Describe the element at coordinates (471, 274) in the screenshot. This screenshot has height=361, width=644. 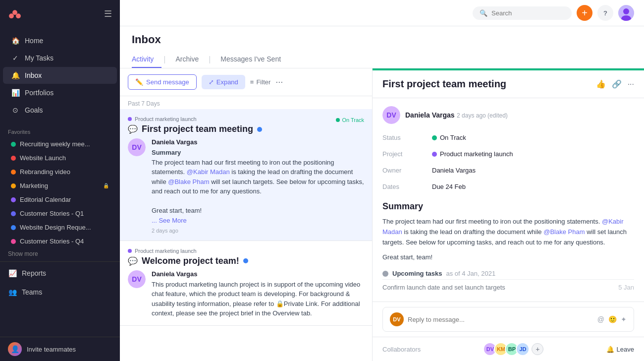
I see `upcoming-date: as of 4 Jan, 2021` at that location.